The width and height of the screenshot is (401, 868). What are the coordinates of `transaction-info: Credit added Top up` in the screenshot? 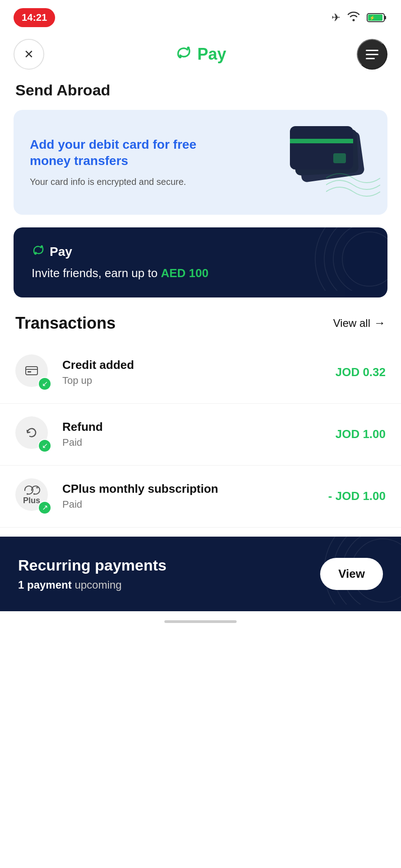 It's located at (193, 373).